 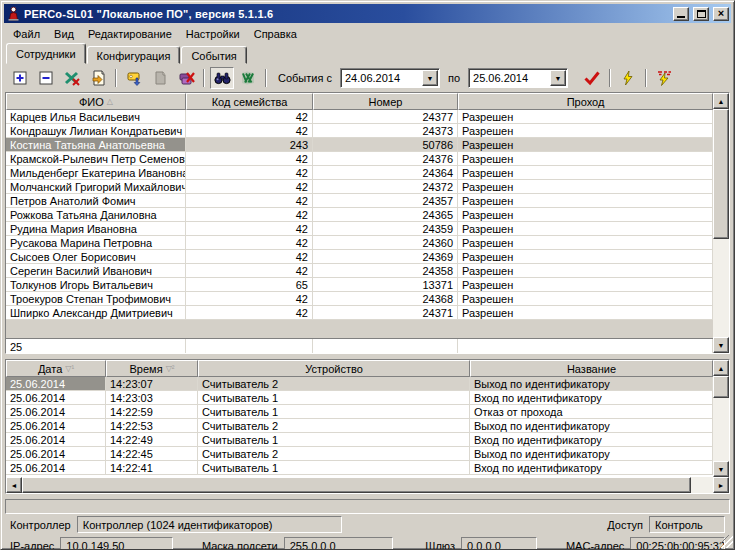 What do you see at coordinates (96, 159) in the screenshot?
I see `table-cell: Крамской-Рылевич Петр Семенович` at bounding box center [96, 159].